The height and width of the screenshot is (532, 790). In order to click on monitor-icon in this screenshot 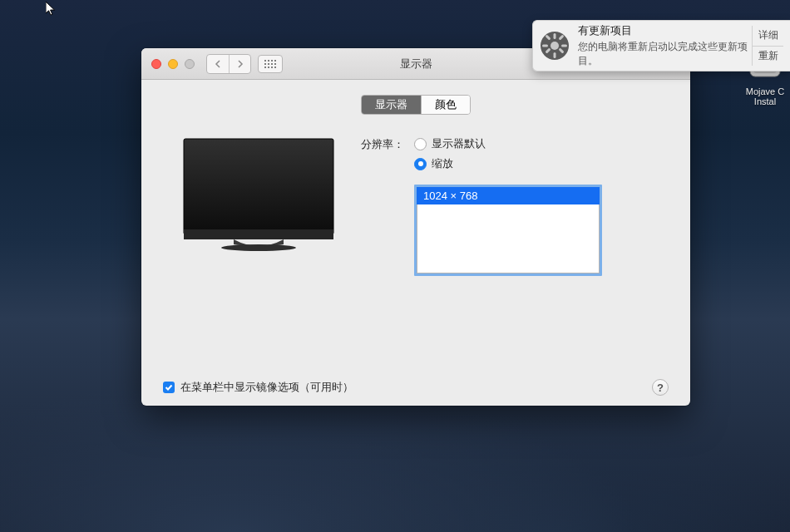, I will do `click(259, 199)`.